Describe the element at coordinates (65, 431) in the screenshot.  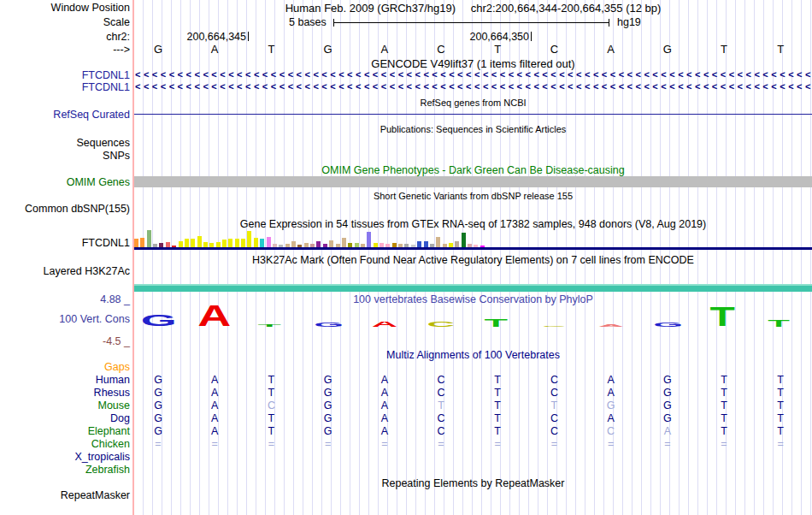
I see `species-label-elephant: Elephant` at that location.